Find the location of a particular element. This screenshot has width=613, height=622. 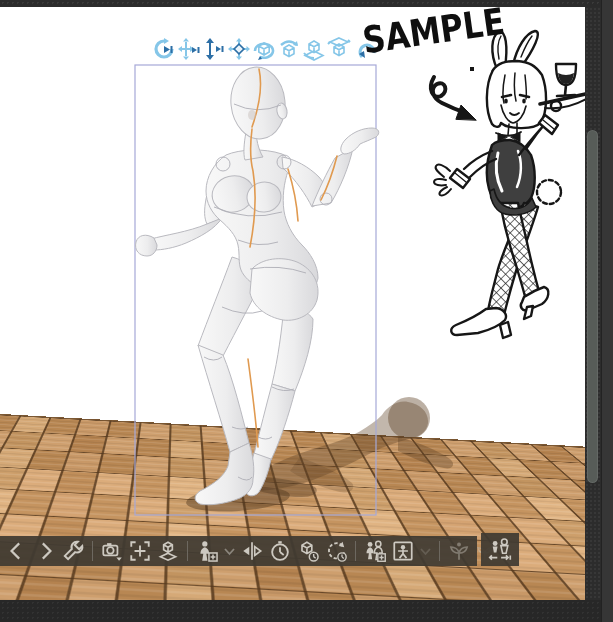

add-figure-button is located at coordinates (207, 551).